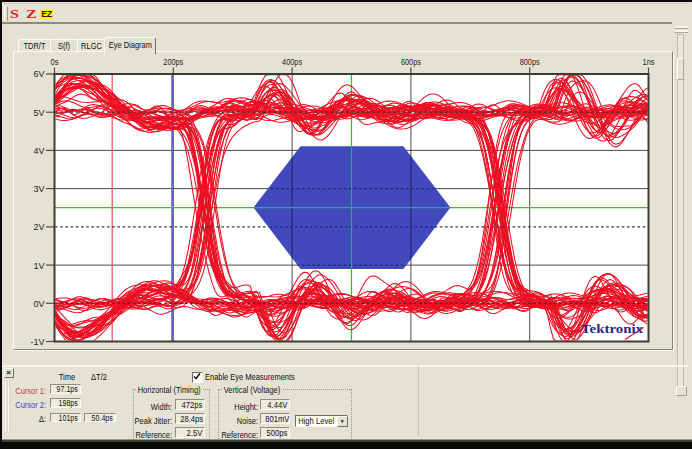 The width and height of the screenshot is (692, 449). I want to click on svg-text: 3V, so click(40, 188).